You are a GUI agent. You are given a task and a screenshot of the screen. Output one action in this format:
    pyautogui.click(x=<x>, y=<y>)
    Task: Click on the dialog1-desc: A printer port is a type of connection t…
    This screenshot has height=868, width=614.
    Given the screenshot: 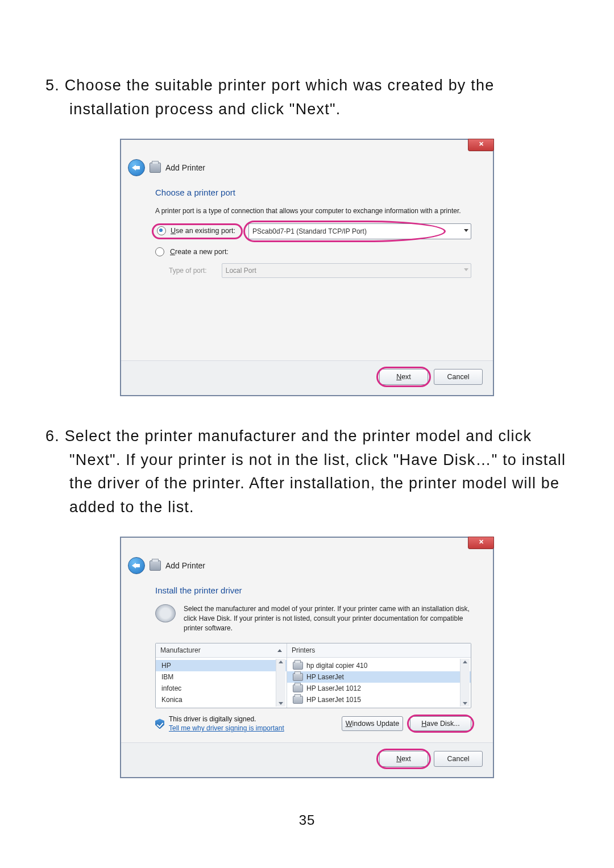 What is the action you would take?
    pyautogui.click(x=313, y=211)
    